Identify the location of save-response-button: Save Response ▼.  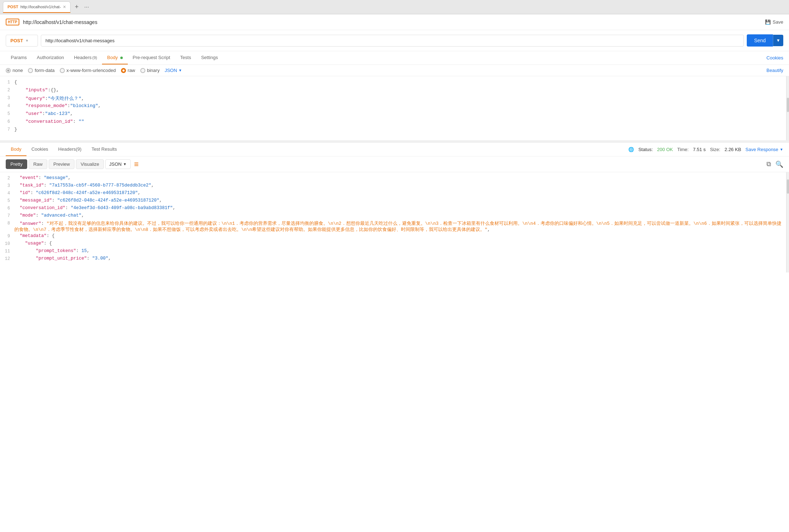
(764, 150).